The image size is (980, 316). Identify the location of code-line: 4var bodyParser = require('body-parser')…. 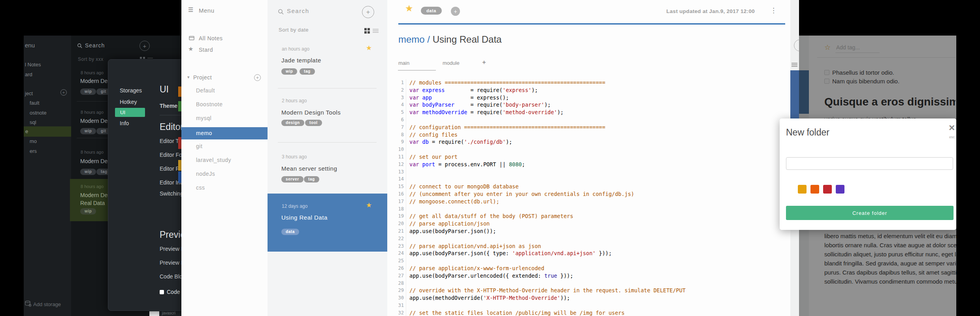
(541, 105).